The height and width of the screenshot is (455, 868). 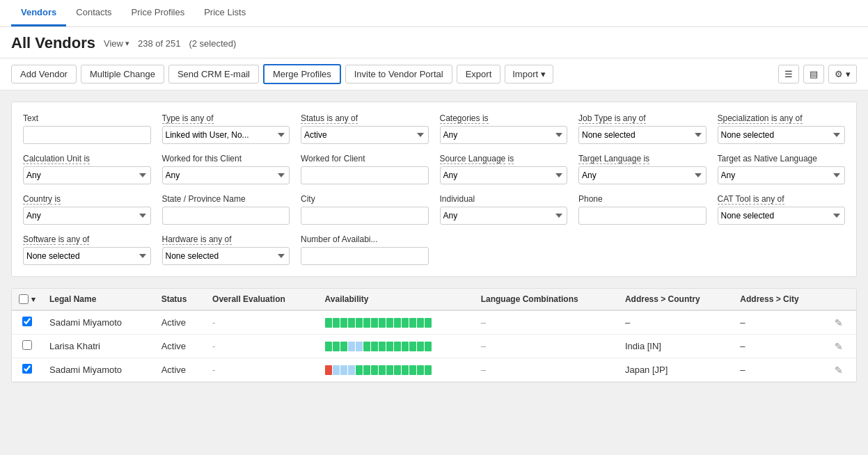 What do you see at coordinates (27, 299) in the screenshot?
I see `select-all-header: ▾` at bounding box center [27, 299].